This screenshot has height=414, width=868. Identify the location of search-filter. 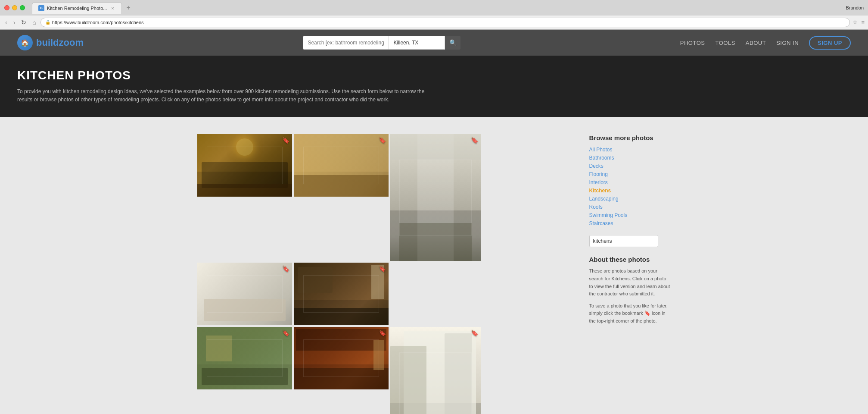
(630, 241).